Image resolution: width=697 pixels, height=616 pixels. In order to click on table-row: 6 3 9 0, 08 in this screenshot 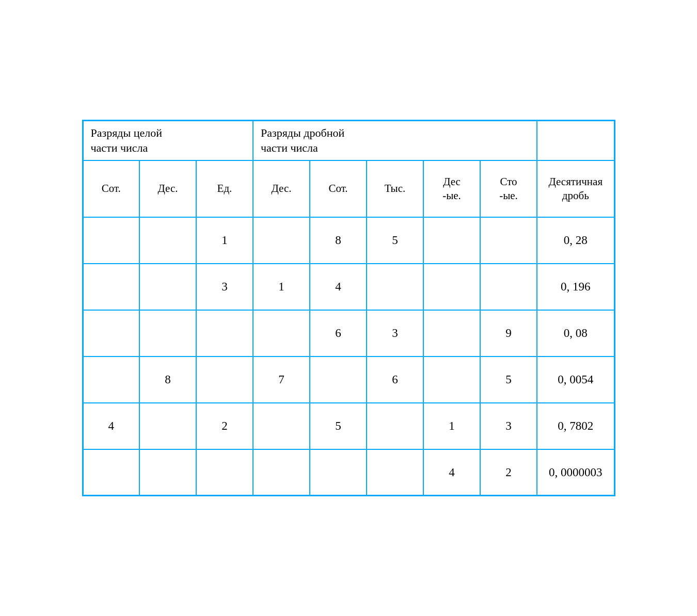, I will do `click(348, 333)`.